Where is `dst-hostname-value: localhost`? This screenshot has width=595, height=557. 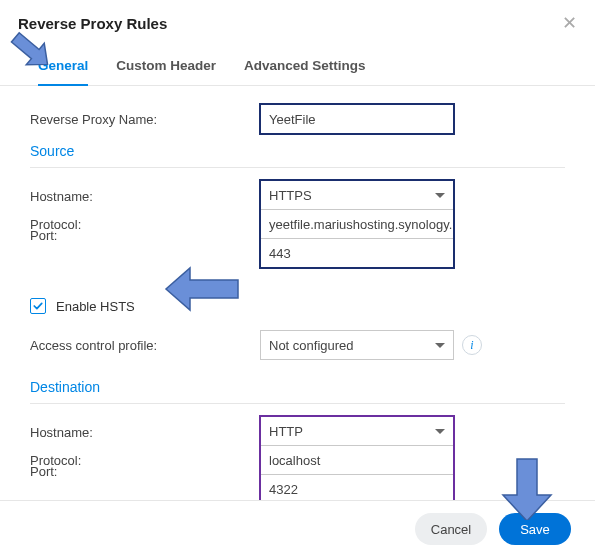 dst-hostname-value: localhost is located at coordinates (294, 460).